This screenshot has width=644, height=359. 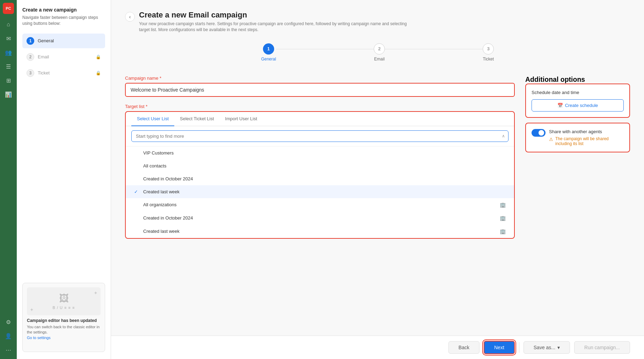 What do you see at coordinates (269, 52) in the screenshot?
I see `stepper-step-1: 1 General` at bounding box center [269, 52].